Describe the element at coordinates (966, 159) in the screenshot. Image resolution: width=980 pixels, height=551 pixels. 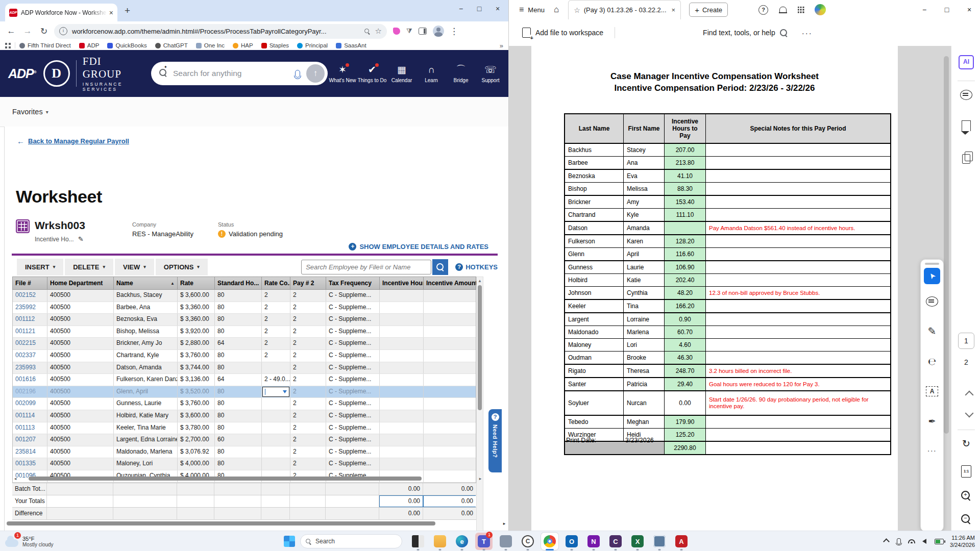
I see `pages-panel-icon` at that location.